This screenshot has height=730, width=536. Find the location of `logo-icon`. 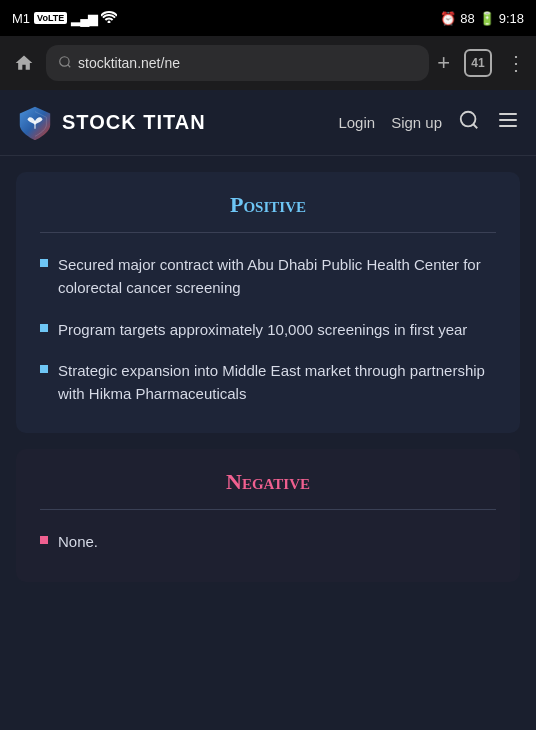

logo-icon is located at coordinates (35, 123).